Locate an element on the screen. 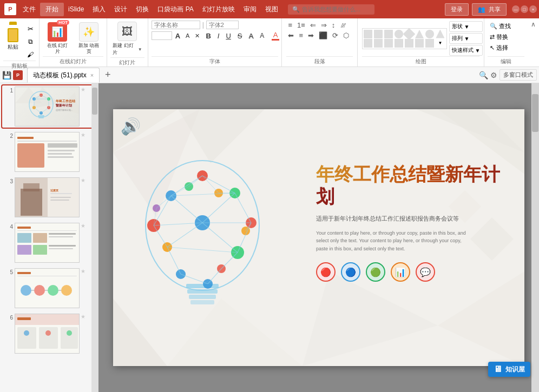  menu-insert: 插入 is located at coordinates (99, 10).